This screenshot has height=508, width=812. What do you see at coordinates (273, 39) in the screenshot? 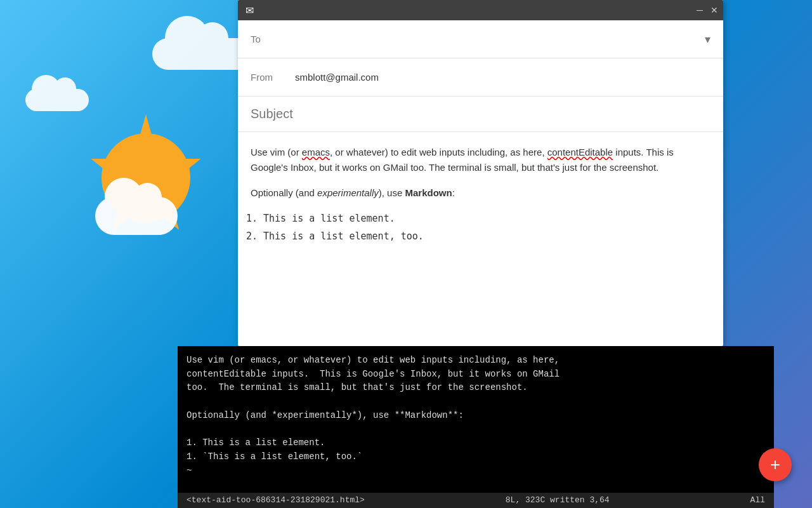
I see `to-label: To` at bounding box center [273, 39].